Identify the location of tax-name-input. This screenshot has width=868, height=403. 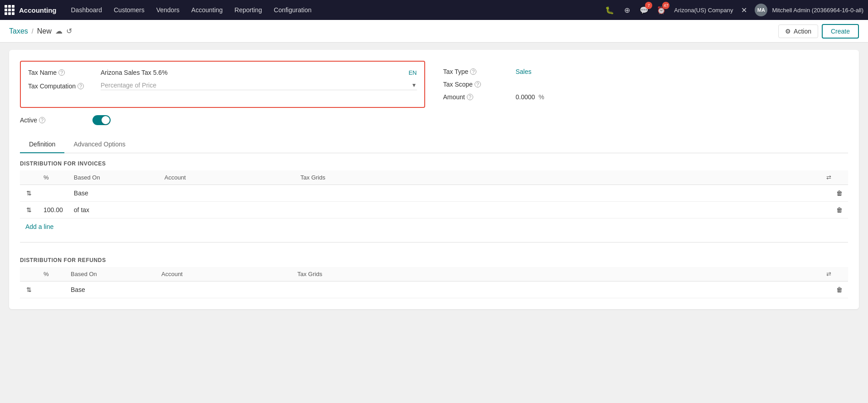
(255, 73).